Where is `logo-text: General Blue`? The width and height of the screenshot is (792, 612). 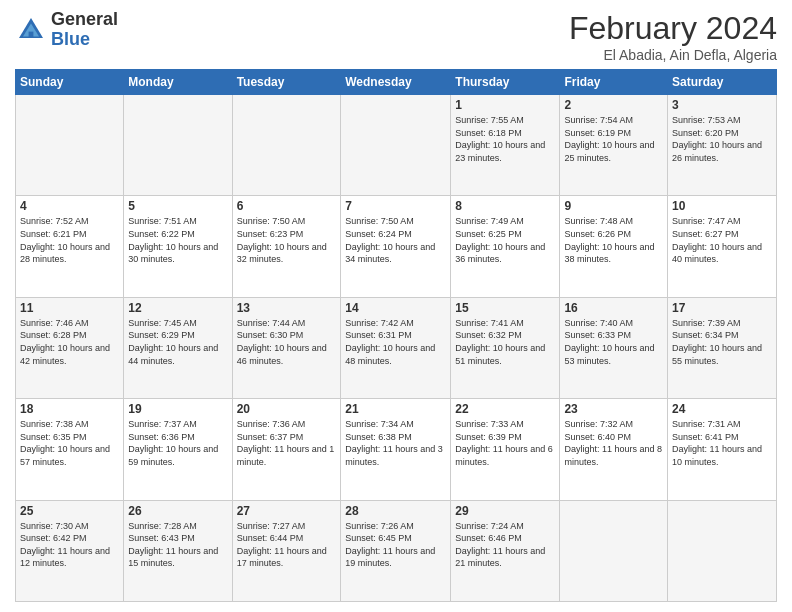 logo-text: General Blue is located at coordinates (84, 30).